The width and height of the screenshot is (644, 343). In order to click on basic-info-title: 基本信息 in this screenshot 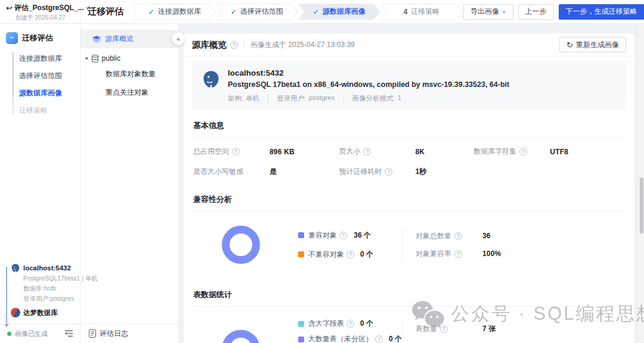, I will do `click(409, 125)`.